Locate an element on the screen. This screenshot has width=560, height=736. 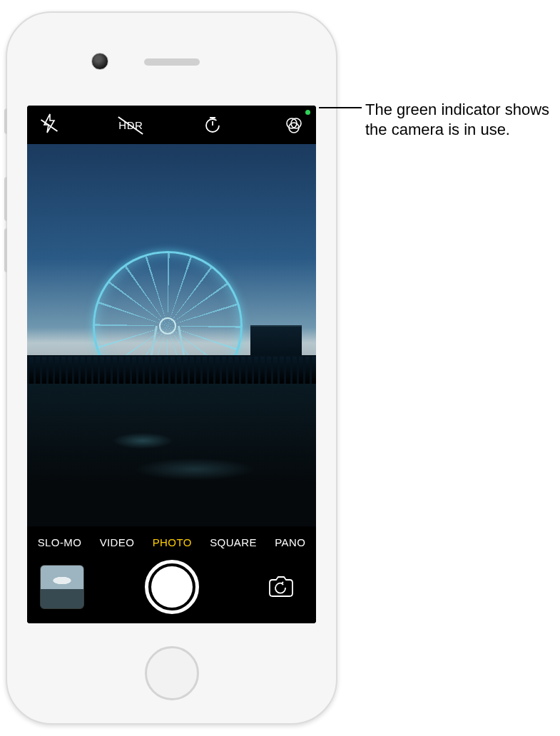
scene-water is located at coordinates (171, 455).